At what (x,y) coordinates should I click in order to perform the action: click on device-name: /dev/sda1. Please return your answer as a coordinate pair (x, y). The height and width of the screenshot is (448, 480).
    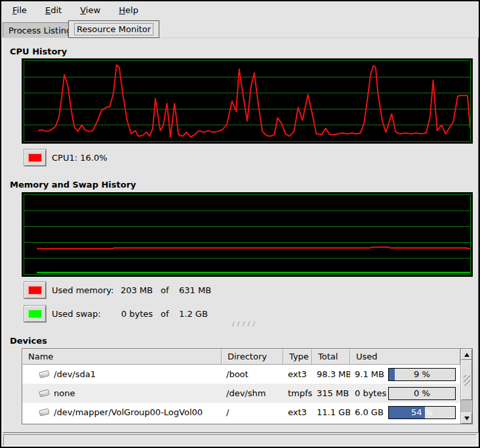
    Looking at the image, I should click on (75, 374).